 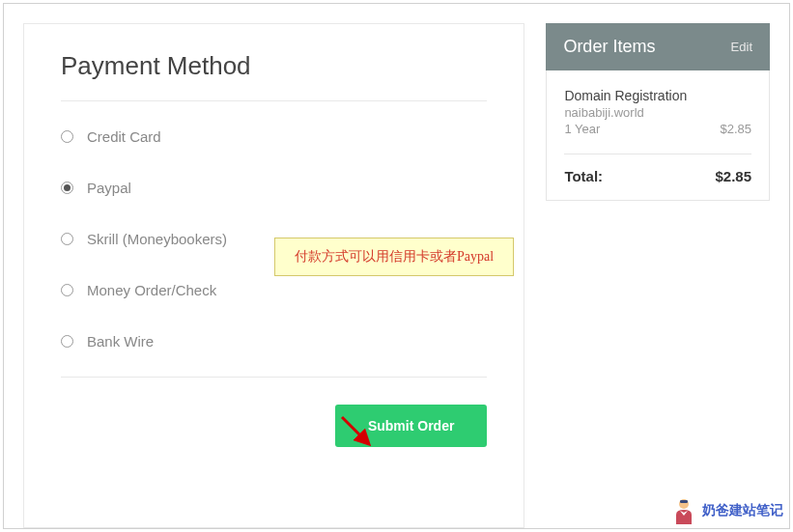 What do you see at coordinates (394, 257) in the screenshot?
I see `annotation-callout: 付款方式可以用信用卡或者Paypal` at bounding box center [394, 257].